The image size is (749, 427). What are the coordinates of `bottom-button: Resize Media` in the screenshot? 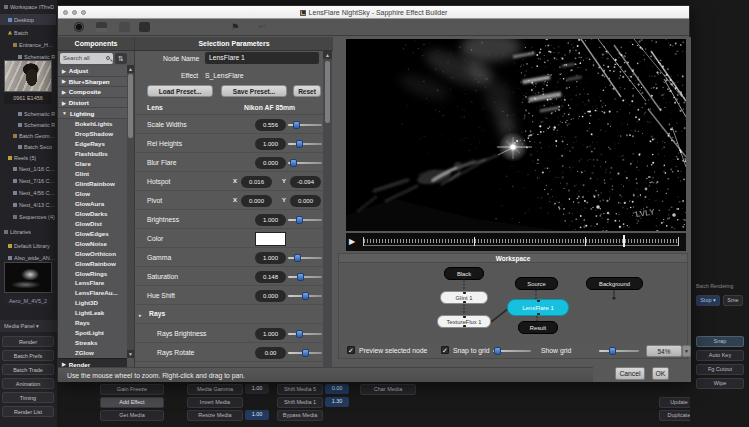 It's located at (215, 416).